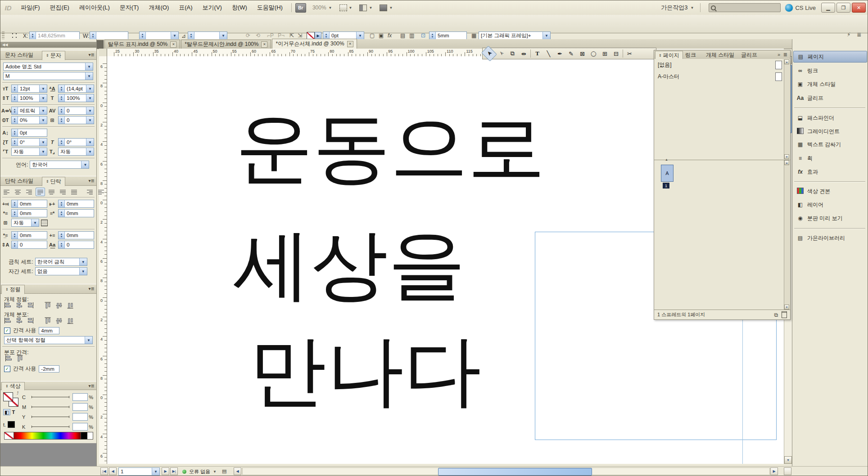 This screenshot has width=868, height=476. Describe the element at coordinates (402, 36) in the screenshot. I see `wrap-none-icon: ▤` at that location.